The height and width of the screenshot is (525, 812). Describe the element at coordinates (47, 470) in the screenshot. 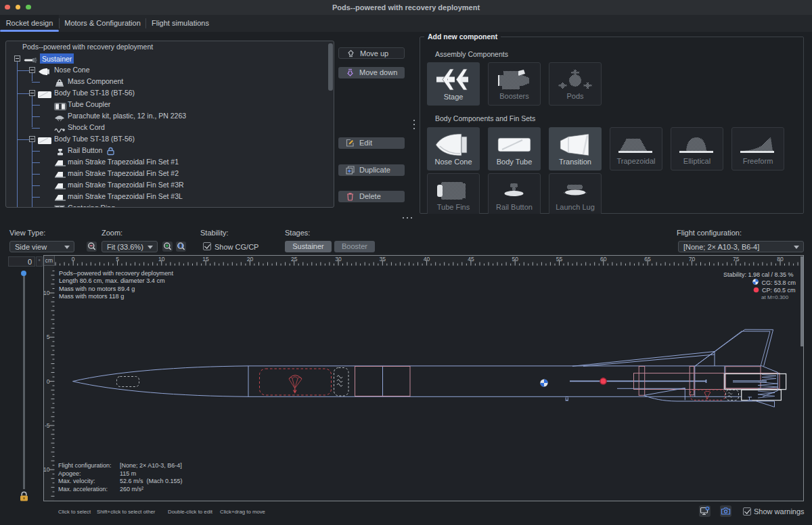

I see `svg-text: -10` at that location.